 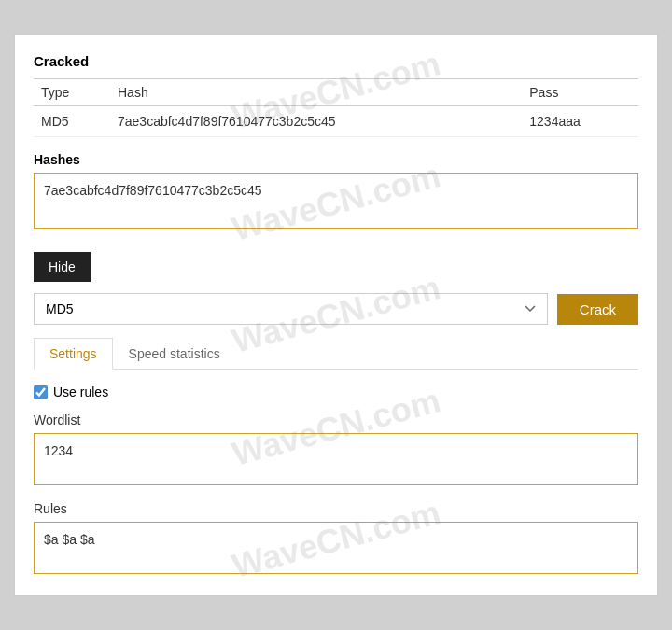 What do you see at coordinates (336, 192) in the screenshot?
I see `hashes-section: Hashes` at bounding box center [336, 192].